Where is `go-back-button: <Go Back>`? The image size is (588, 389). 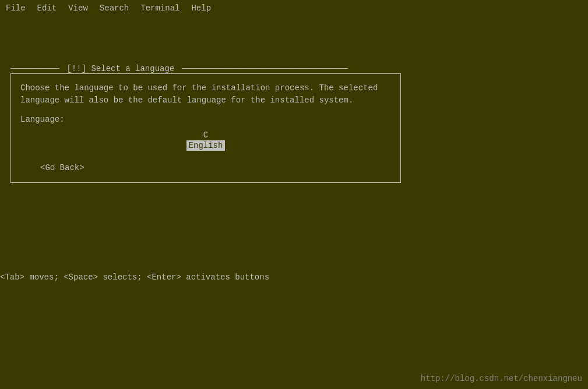
go-back-button: <Go Back> is located at coordinates (62, 168).